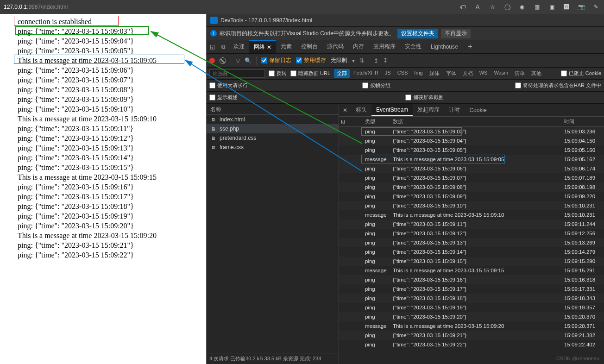 The height and width of the screenshot is (364, 604). Describe the element at coordinates (454, 110) in the screenshot. I see `detail-tab: 计时` at that location.